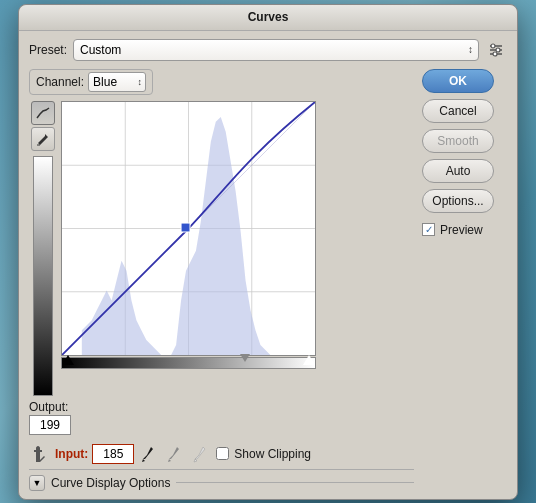 The image size is (536, 503). I want to click on right-panel: OK Cancel Smooth Auto Options... ✓ Previ…, so click(464, 280).